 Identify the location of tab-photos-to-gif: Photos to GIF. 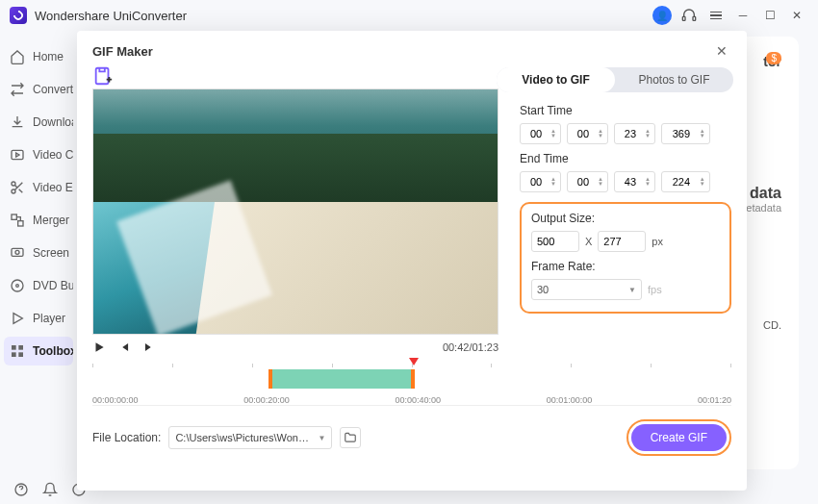
(674, 80).